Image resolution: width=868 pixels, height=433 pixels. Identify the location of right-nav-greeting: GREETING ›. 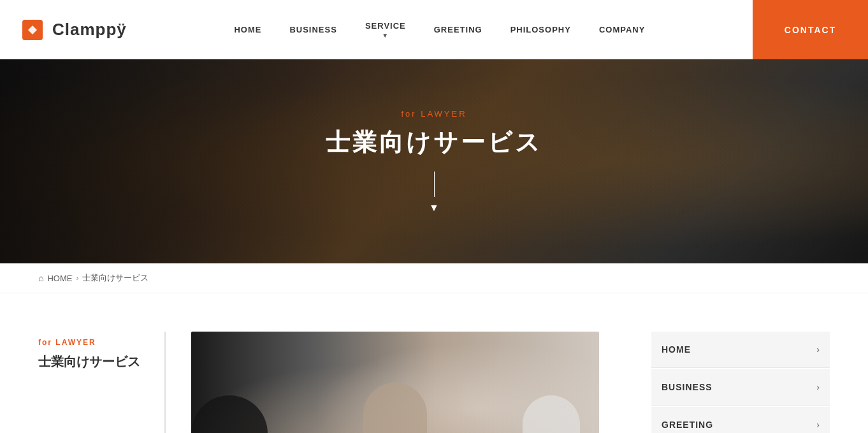
(741, 420).